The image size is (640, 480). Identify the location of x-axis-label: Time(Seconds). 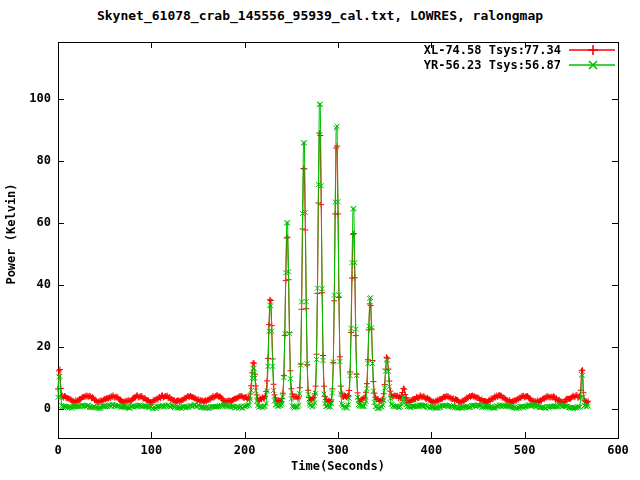
(338, 466).